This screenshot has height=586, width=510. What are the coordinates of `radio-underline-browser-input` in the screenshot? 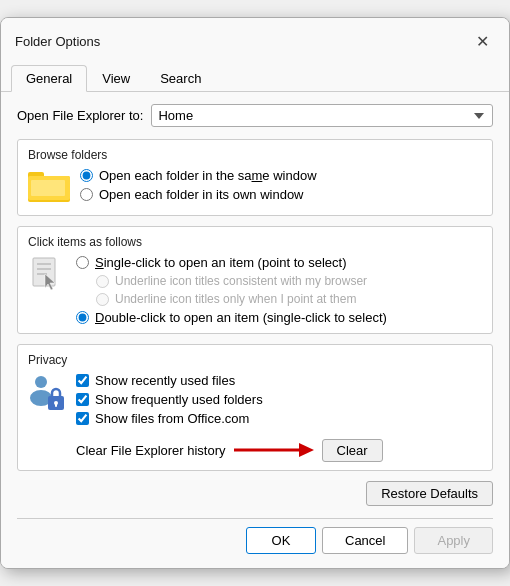 It's located at (102, 282).